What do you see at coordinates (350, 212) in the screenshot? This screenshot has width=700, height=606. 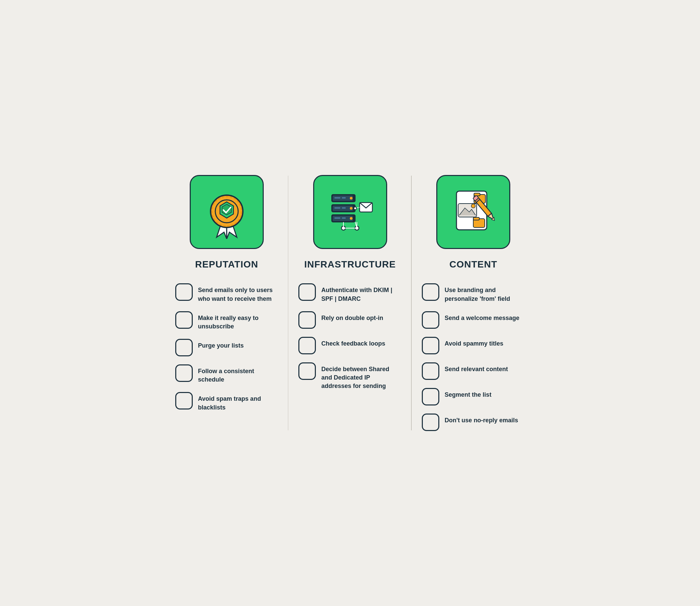 I see `server-icon` at bounding box center [350, 212].